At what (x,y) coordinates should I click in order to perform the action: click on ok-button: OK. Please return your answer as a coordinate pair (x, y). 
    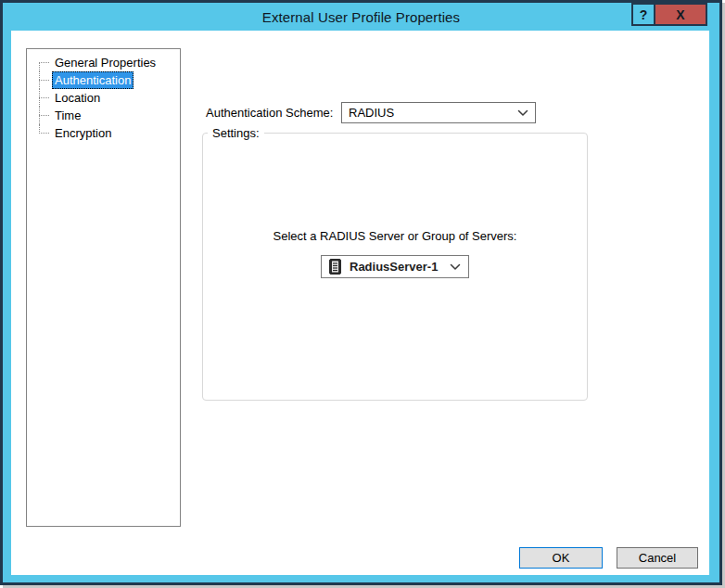
    Looking at the image, I should click on (561, 558).